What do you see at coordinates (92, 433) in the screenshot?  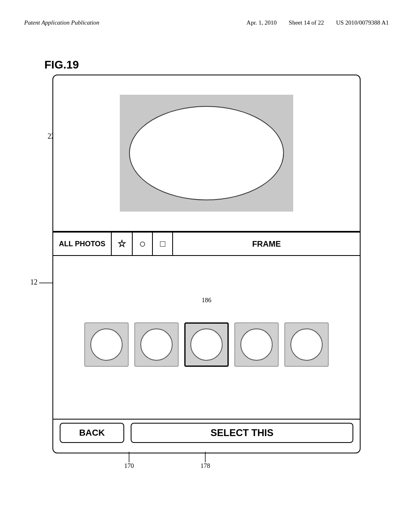 I see `back-button: BACK` at bounding box center [92, 433].